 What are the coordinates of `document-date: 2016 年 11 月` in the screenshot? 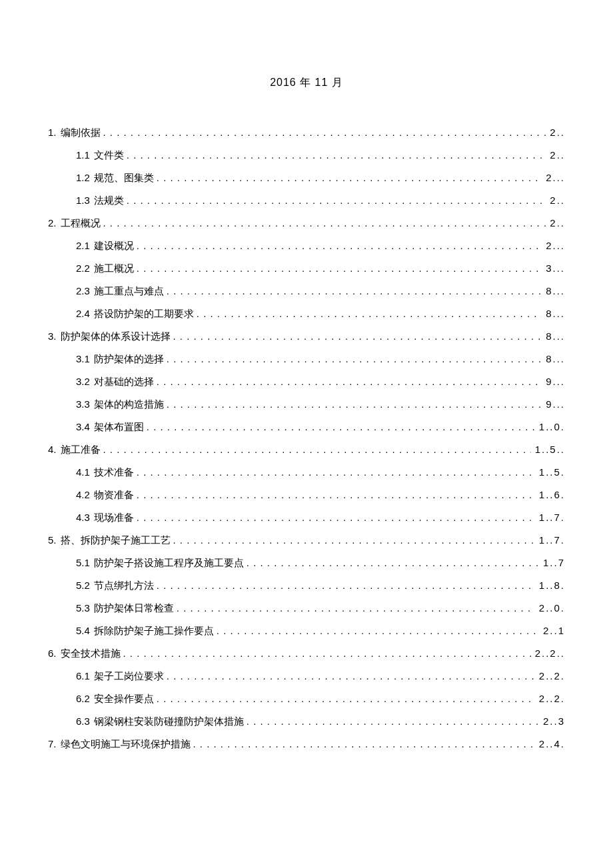 It's located at (306, 83).